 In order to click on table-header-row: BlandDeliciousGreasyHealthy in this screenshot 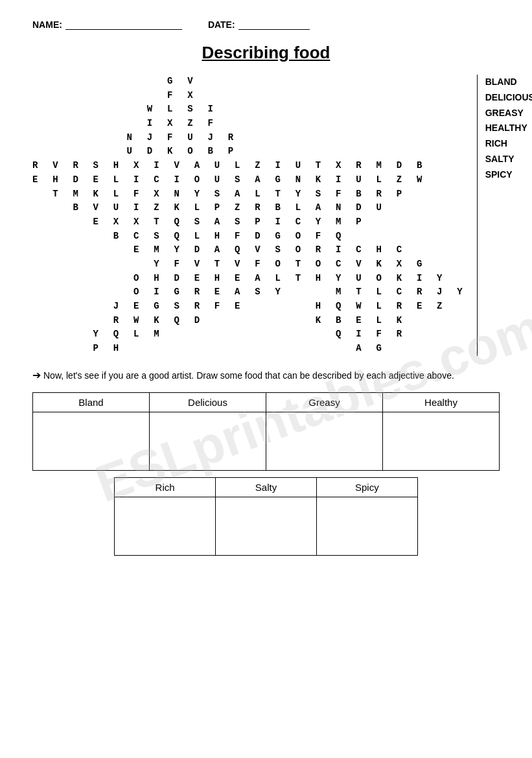, I will do `click(266, 402)`.